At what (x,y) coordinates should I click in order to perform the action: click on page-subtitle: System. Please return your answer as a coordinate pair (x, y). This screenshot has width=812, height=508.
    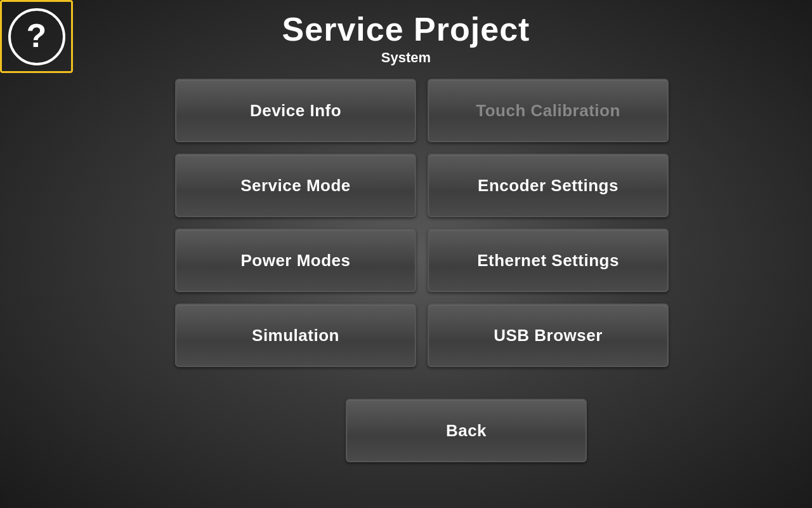
    Looking at the image, I should click on (406, 58).